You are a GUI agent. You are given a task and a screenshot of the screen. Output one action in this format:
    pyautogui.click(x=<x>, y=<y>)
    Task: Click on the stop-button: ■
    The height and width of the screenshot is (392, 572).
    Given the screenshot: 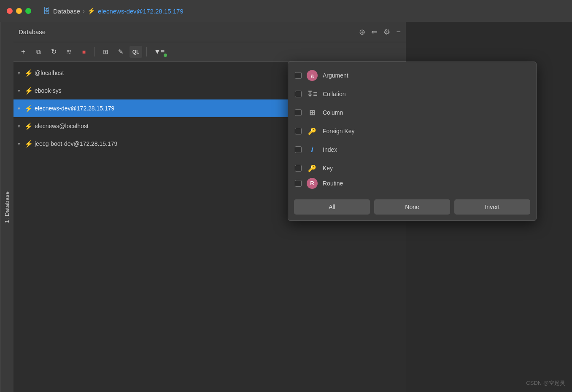 What is the action you would take?
    pyautogui.click(x=84, y=52)
    